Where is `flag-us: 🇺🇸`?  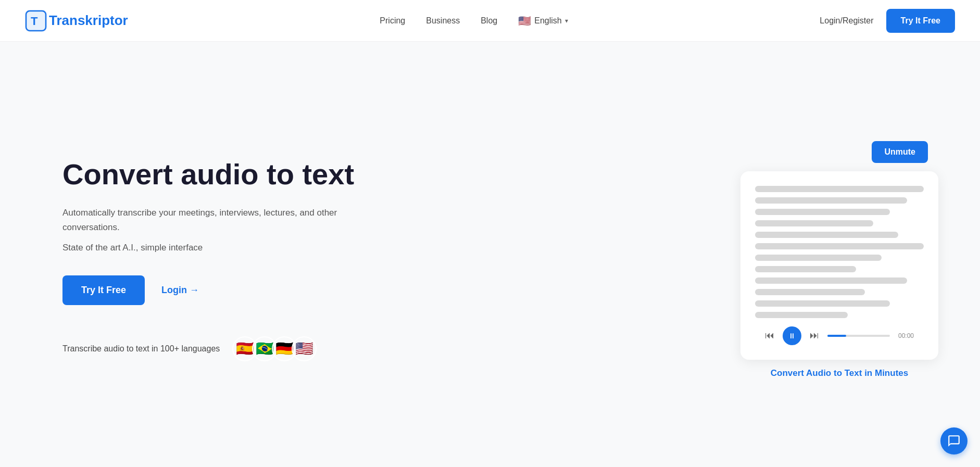 flag-us: 🇺🇸 is located at coordinates (304, 349).